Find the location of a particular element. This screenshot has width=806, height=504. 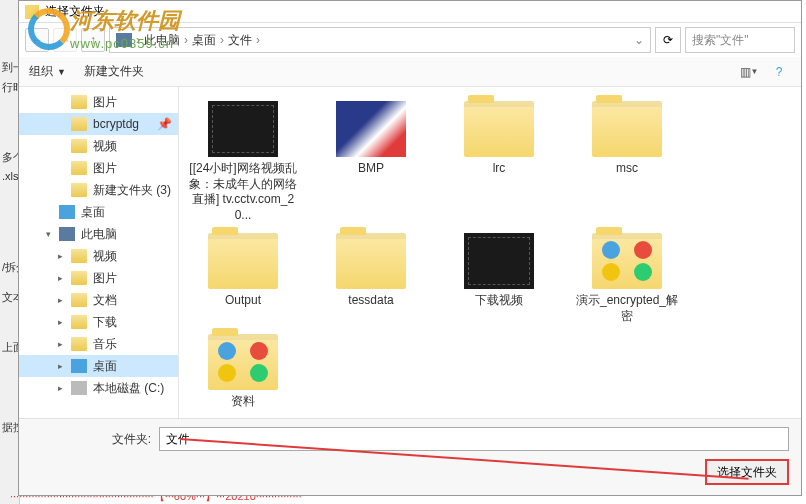

dialog-footer: 文件夹: 选择文件夹 is located at coordinates (410, 456).